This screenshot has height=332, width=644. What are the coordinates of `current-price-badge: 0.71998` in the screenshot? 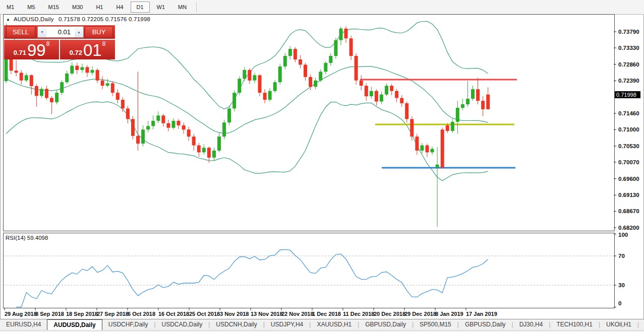 It's located at (627, 95).